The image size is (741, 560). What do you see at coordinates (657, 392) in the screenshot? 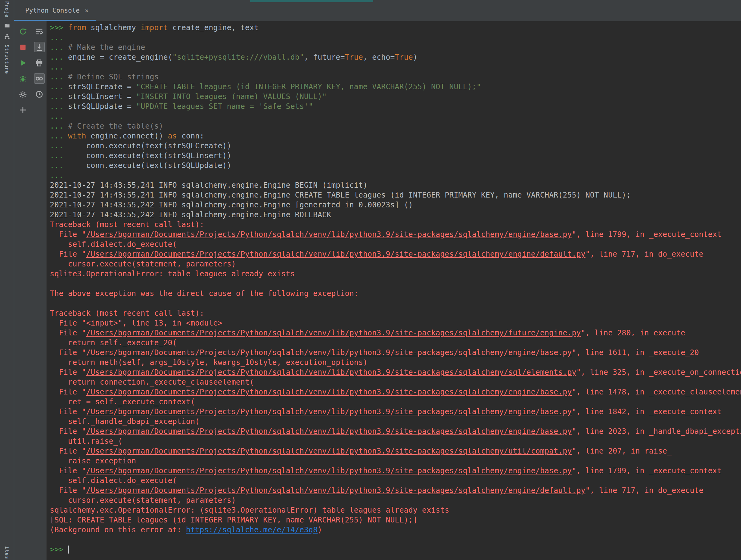
I see `error-text: ", line 1478, in _execute_clauseelement` at bounding box center [657, 392].